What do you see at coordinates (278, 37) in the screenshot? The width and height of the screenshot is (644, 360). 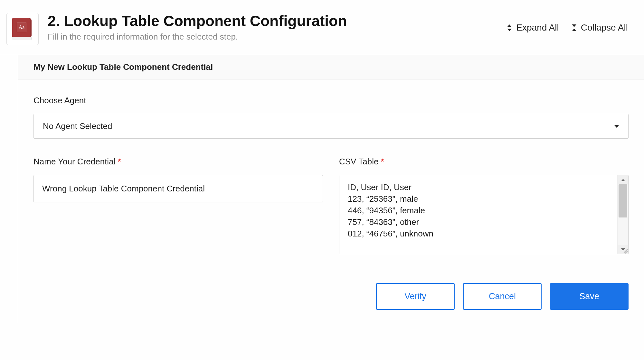 I see `page-subtitle: Fill in the required information for the…` at bounding box center [278, 37].